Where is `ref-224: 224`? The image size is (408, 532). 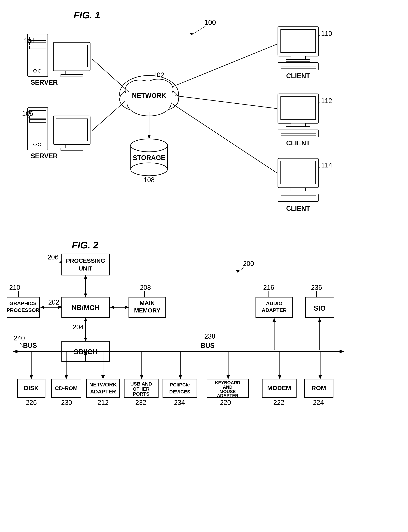
ref-224: 224 is located at coordinates (318, 403).